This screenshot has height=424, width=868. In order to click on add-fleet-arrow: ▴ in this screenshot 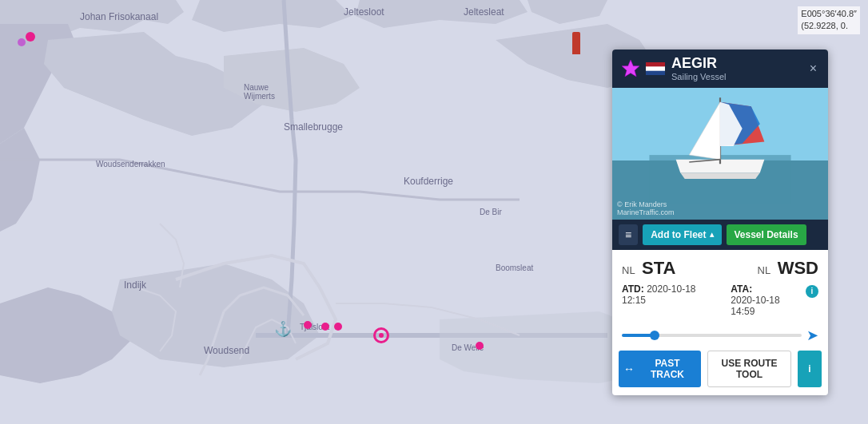, I will do `click(711, 235)`.